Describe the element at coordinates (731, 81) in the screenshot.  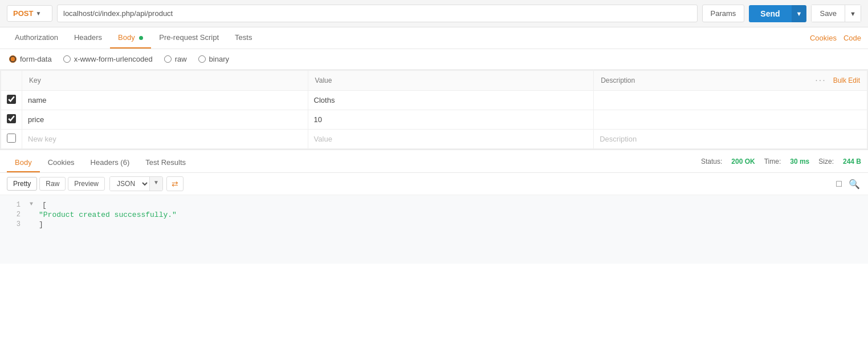
I see `th-description: Description ··· Bulk Edit` at that location.